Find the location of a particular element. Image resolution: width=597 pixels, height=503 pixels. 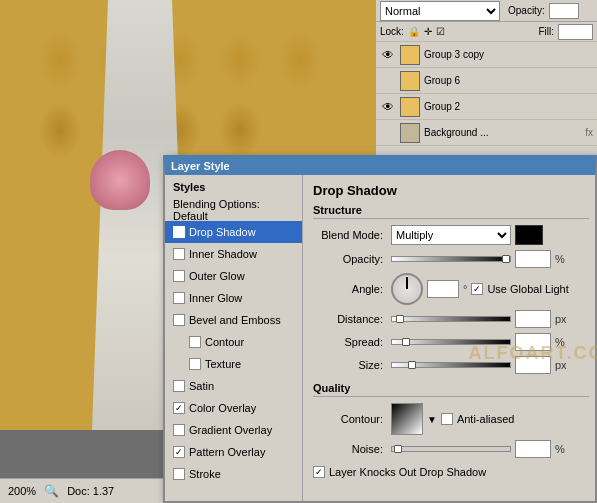

layer-blend-mode: Normal Multiply Screen is located at coordinates (440, 11).